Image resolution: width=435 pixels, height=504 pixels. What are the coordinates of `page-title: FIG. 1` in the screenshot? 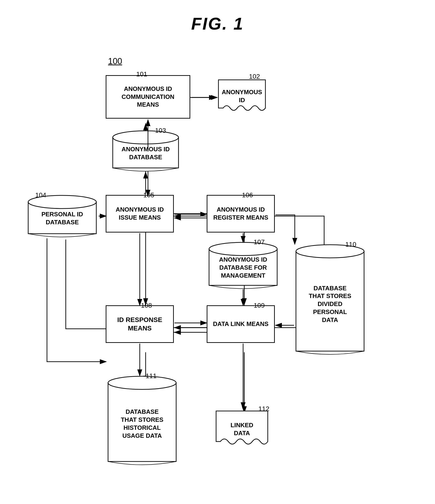 It's located at (218, 17).